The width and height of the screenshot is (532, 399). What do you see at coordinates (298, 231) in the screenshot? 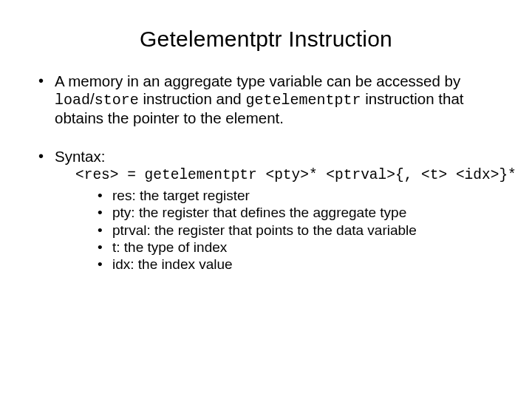
I see `sub-item: ptrval: the register that points to the …` at bounding box center [298, 231].